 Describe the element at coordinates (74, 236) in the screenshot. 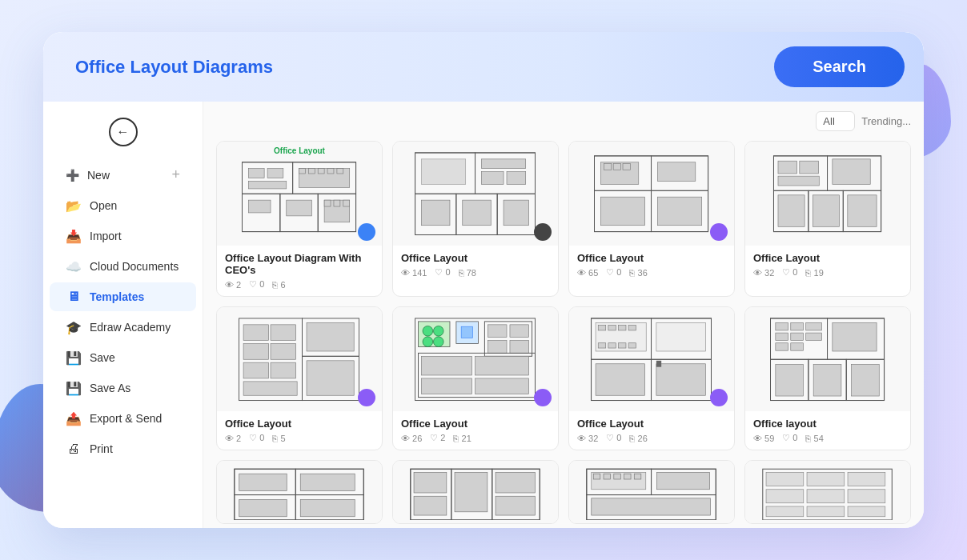

I see `import-icon: 📥` at that location.